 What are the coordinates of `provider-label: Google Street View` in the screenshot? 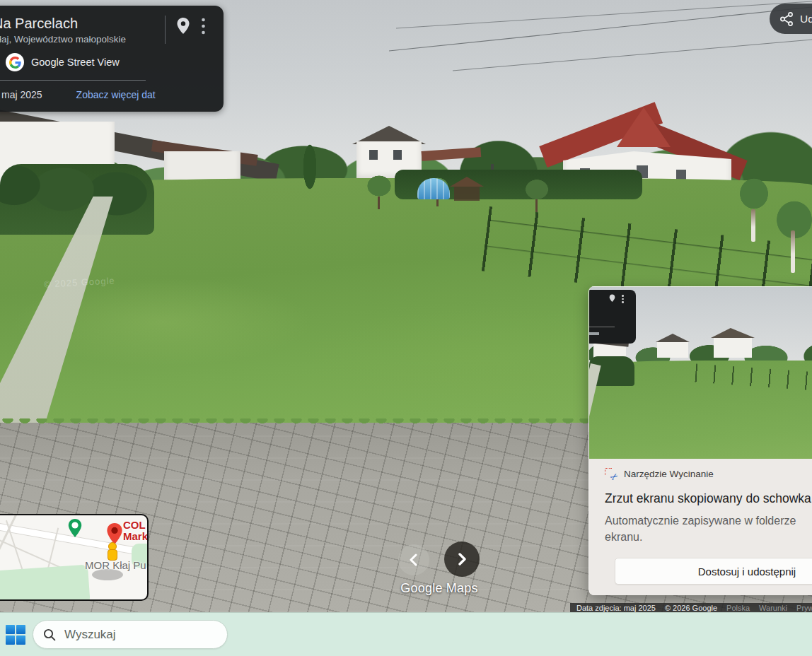 It's located at (75, 62).